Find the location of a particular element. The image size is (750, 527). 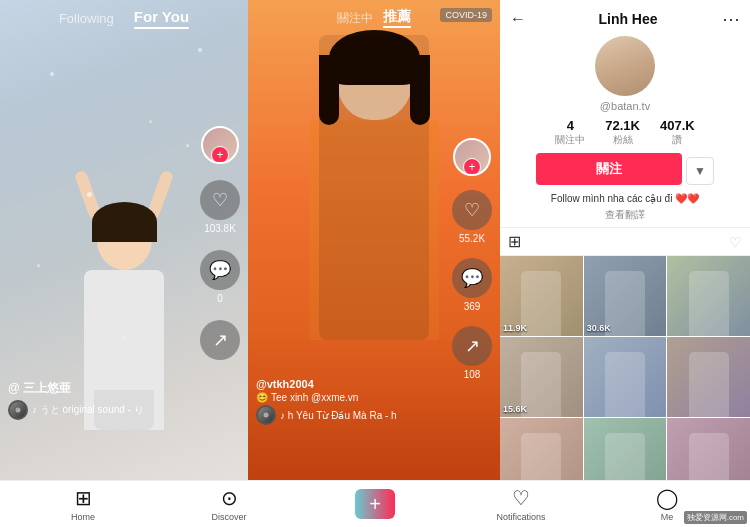

left-head is located at coordinates (124, 240).